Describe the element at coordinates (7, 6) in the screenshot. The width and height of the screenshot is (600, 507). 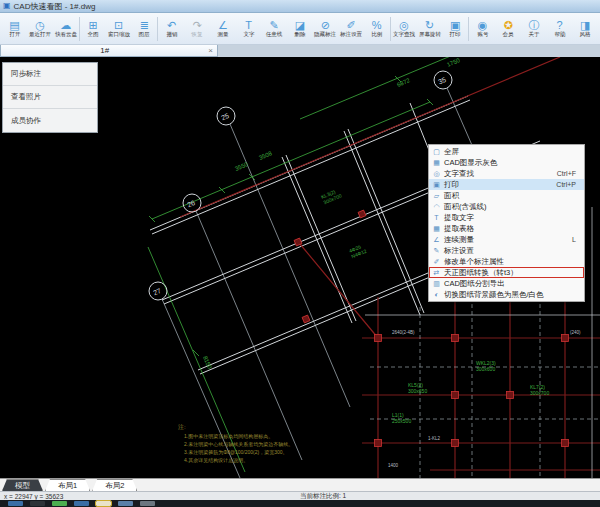
I see `app-icon: ▣` at that location.